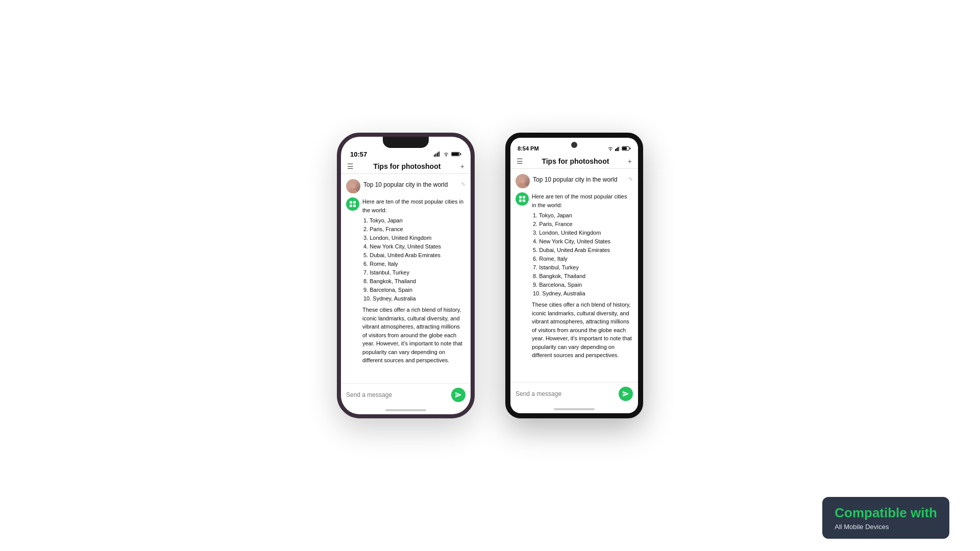 The width and height of the screenshot is (980, 551). Describe the element at coordinates (630, 161) in the screenshot. I see `android-add-icon: +` at that location.